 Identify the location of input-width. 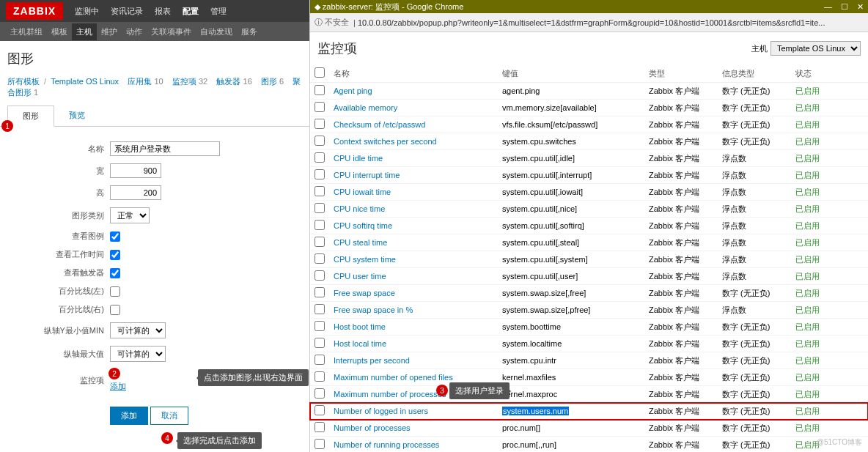
(136, 171).